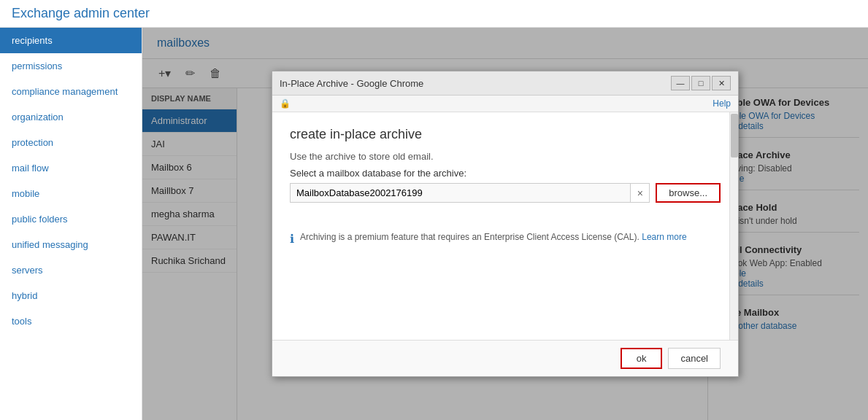 Image resolution: width=868 pixels, height=420 pixels. Describe the element at coordinates (721, 104) in the screenshot. I see `help-link: Help` at that location.